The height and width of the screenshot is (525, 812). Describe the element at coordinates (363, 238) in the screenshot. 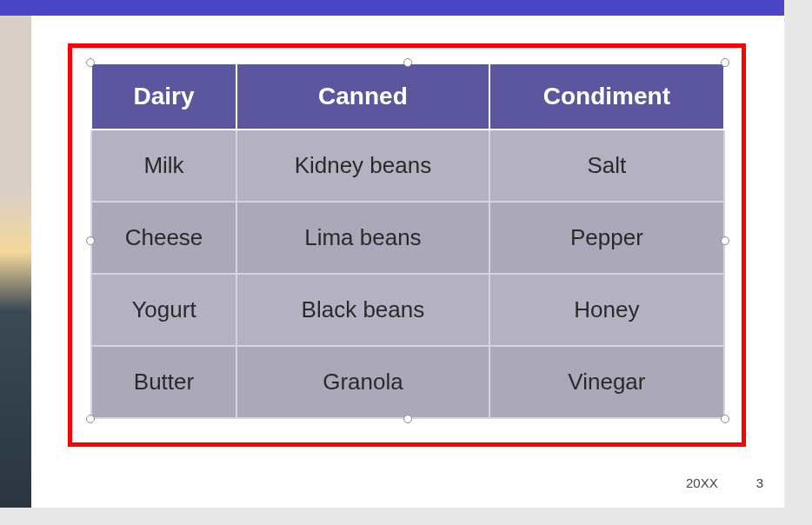

I see `table-cell: Lima beans` at that location.